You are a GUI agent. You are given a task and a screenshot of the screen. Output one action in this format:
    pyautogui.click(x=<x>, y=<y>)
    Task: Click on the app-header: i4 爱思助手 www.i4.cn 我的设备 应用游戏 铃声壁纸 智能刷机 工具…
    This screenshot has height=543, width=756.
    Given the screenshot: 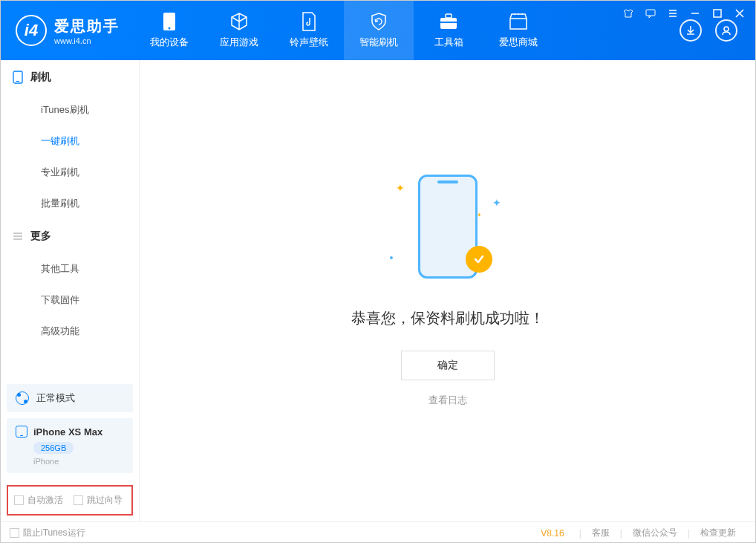 What is the action you would take?
    pyautogui.click(x=378, y=30)
    